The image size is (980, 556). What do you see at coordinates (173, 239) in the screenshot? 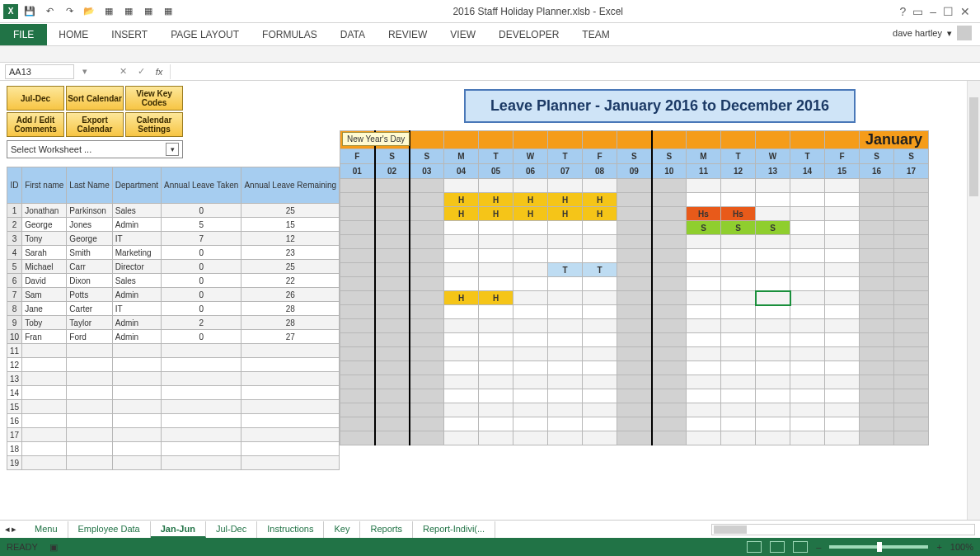
I see `table-row: 3TonyGeorgeIT712` at bounding box center [173, 239].